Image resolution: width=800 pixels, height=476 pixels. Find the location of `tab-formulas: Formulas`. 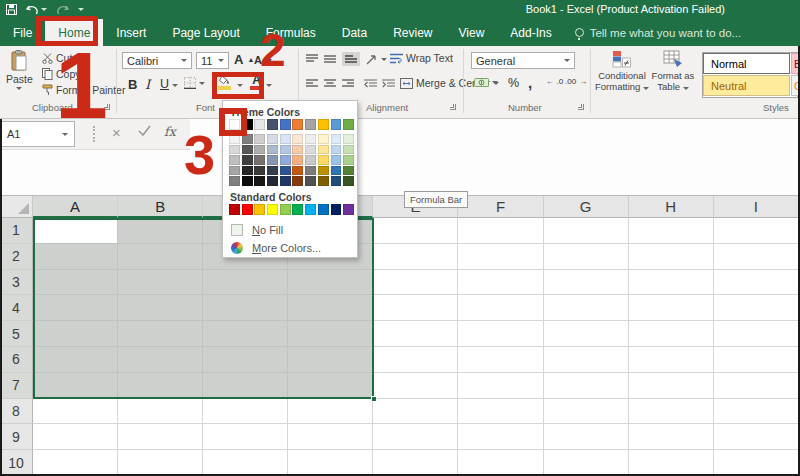

tab-formulas: Formulas is located at coordinates (291, 32).